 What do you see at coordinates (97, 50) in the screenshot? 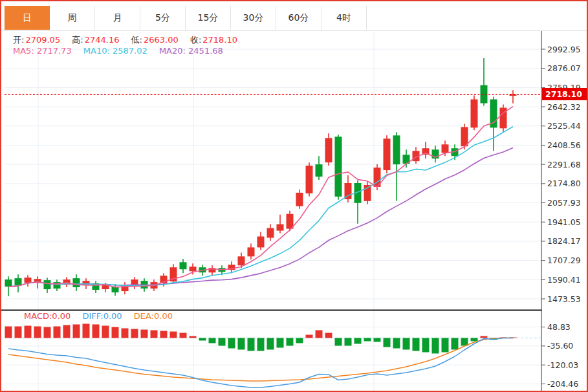
I see `ma10-label: MA10:` at bounding box center [97, 50].